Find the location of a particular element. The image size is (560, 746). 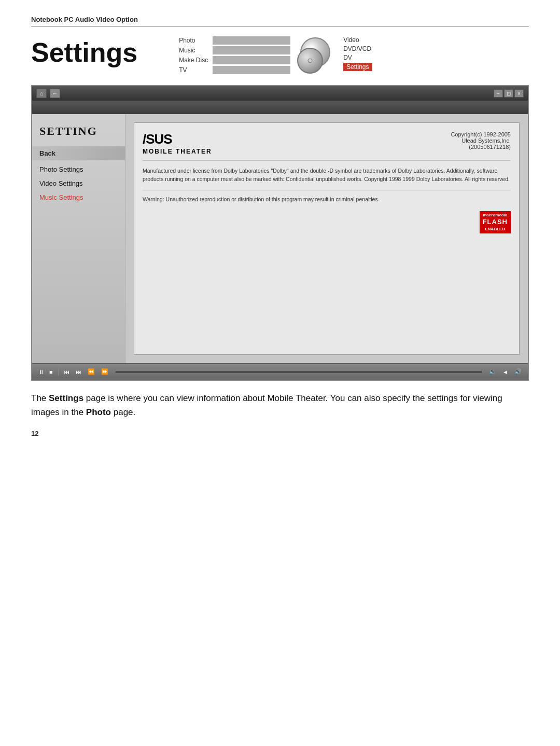

sidebar-item-music: Music Settings is located at coordinates (79, 197).